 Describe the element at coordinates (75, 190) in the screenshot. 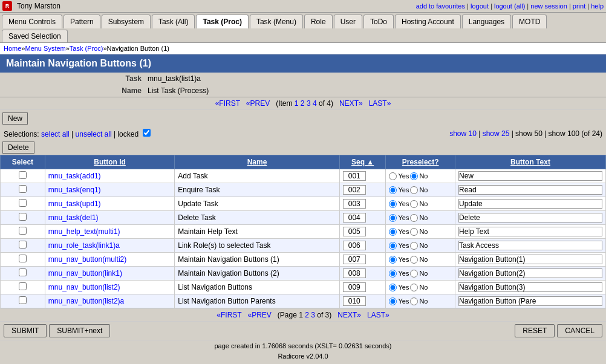

I see `button-id-link: mnu_task(enq1)` at that location.